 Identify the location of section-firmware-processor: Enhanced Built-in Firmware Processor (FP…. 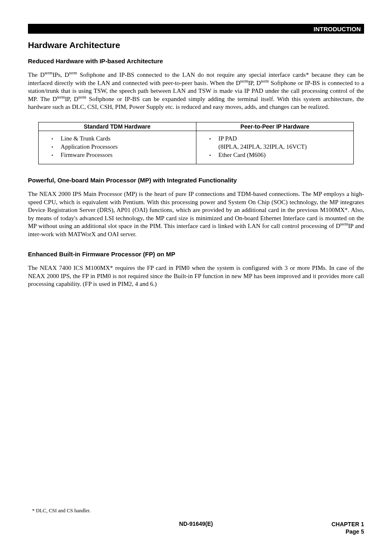
(196, 269).